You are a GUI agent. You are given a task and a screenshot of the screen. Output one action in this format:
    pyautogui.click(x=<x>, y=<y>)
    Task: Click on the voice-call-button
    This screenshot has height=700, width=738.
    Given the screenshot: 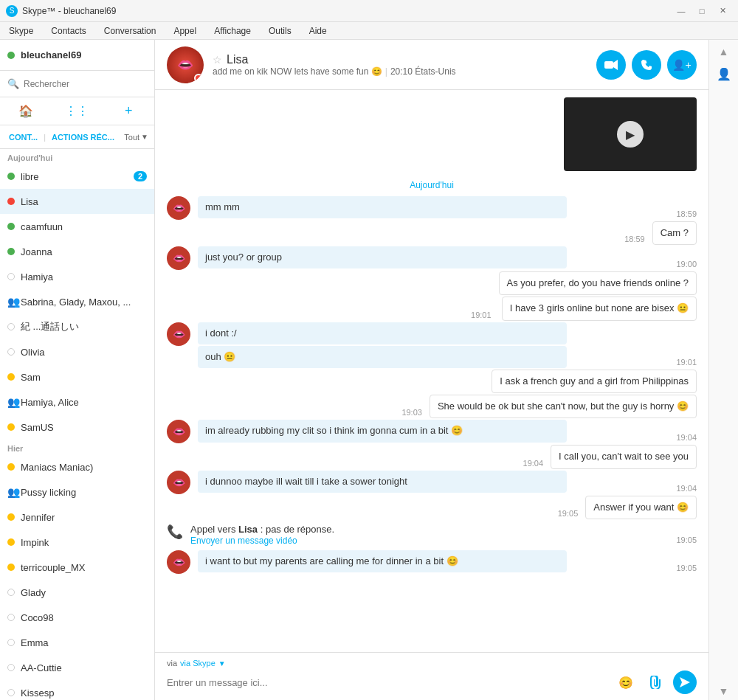 What is the action you would take?
    pyautogui.click(x=646, y=65)
    